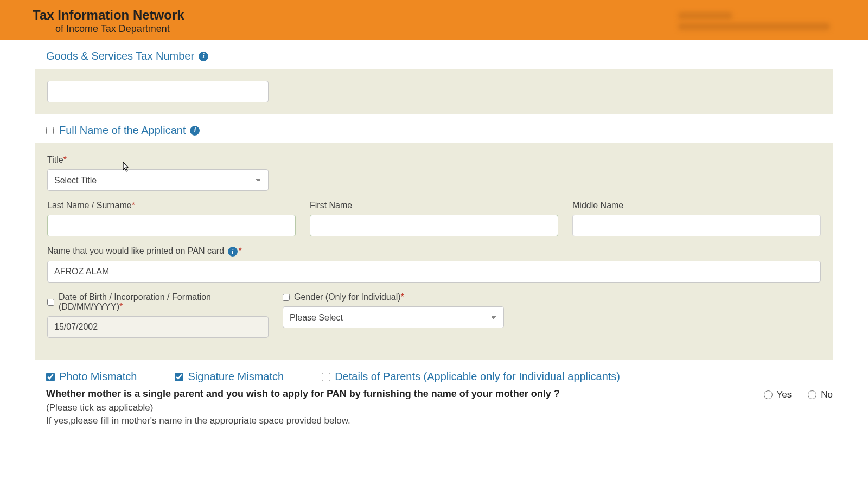 The image size is (868, 487). I want to click on mother-yes-label: Yes, so click(778, 395).